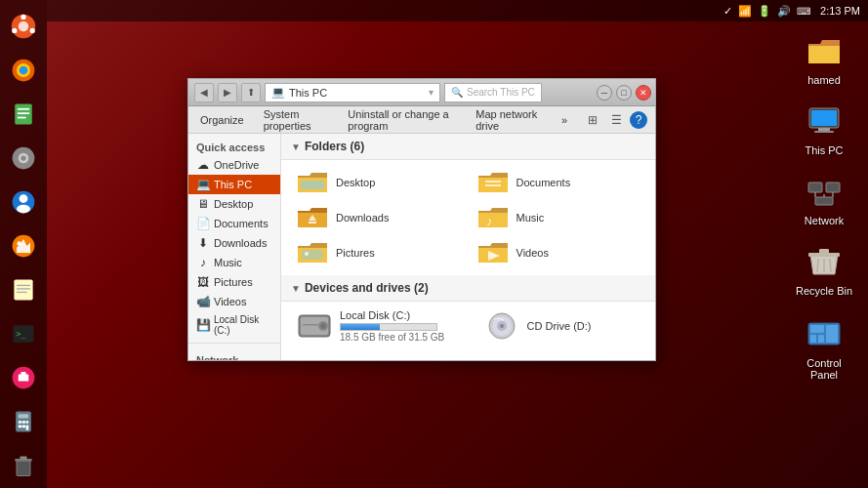  I want to click on folder-music: ♪ Music, so click(558, 218).